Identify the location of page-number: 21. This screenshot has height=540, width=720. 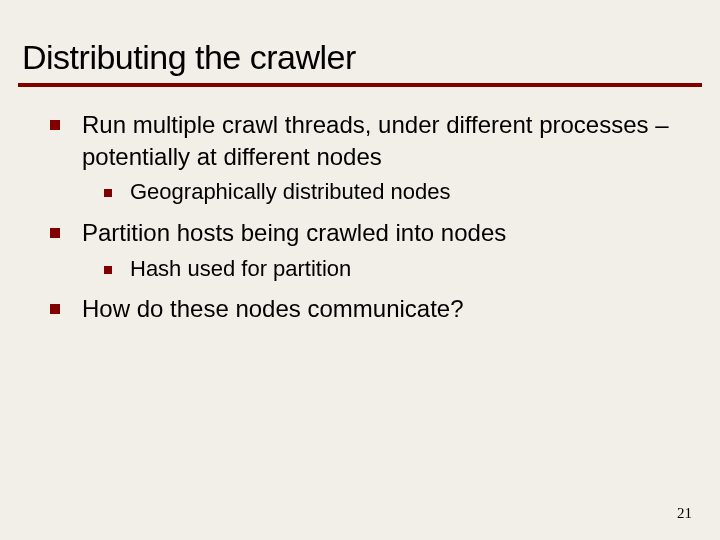
(684, 514).